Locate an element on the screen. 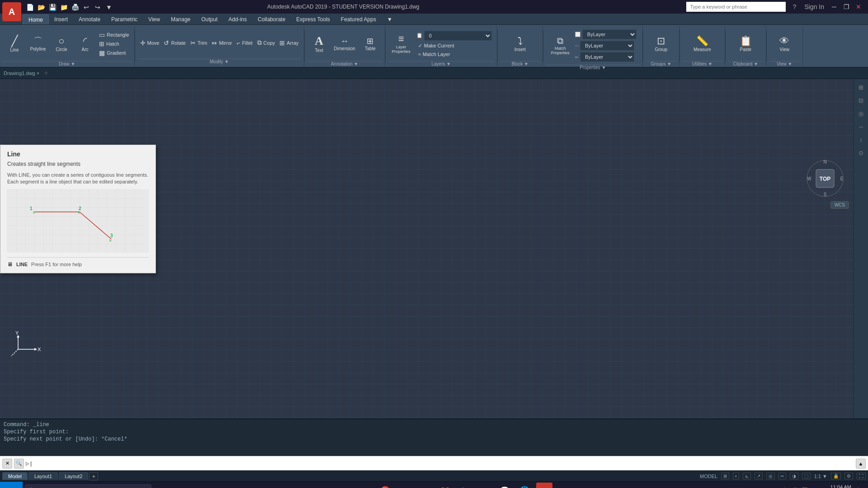 The image size is (868, 488). taskbar-cortana: ⭕ is located at coordinates (385, 485).